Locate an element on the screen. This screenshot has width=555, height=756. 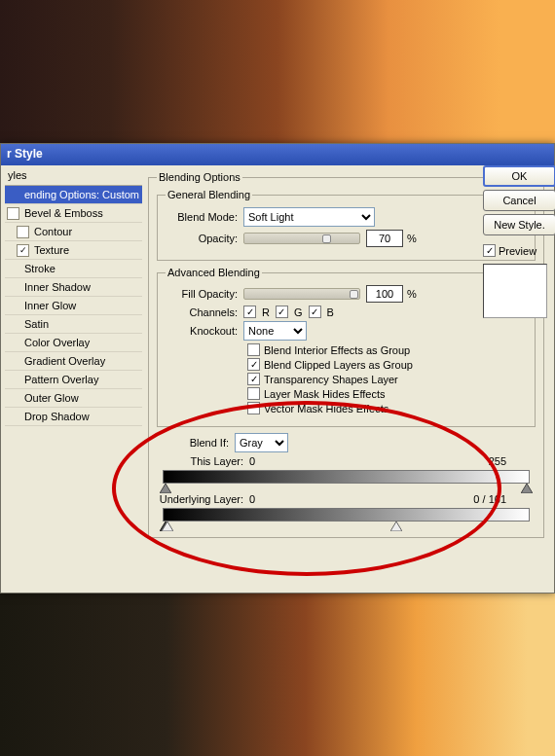
advanced-blending-legend: Advanced Blending is located at coordinates (214, 272).